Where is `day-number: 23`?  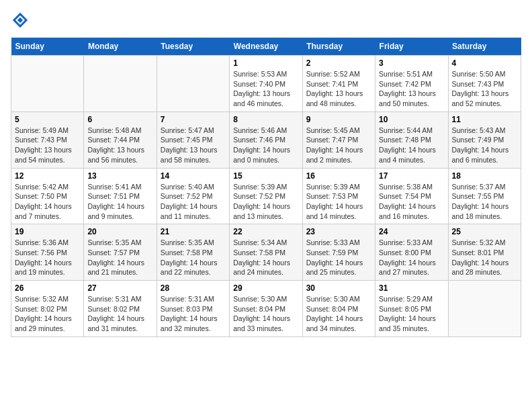
day-number: 23 is located at coordinates (339, 232).